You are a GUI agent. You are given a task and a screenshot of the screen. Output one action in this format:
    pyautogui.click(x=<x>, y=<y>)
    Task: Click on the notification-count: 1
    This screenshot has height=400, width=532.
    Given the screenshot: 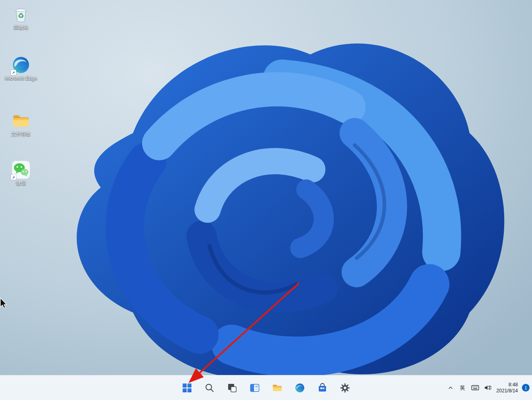 What is the action you would take?
    pyautogui.click(x=526, y=388)
    